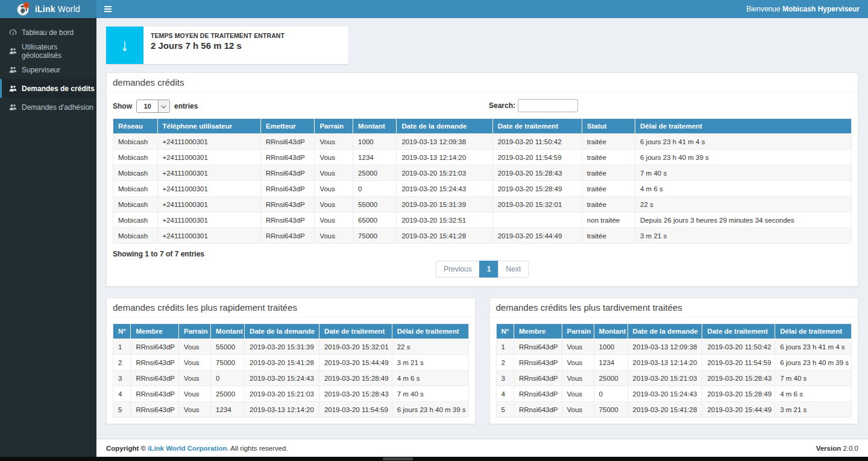 This screenshot has width=868, height=461. What do you see at coordinates (209, 127) in the screenshot?
I see `column-header: Téléphone utilisateur` at bounding box center [209, 127].